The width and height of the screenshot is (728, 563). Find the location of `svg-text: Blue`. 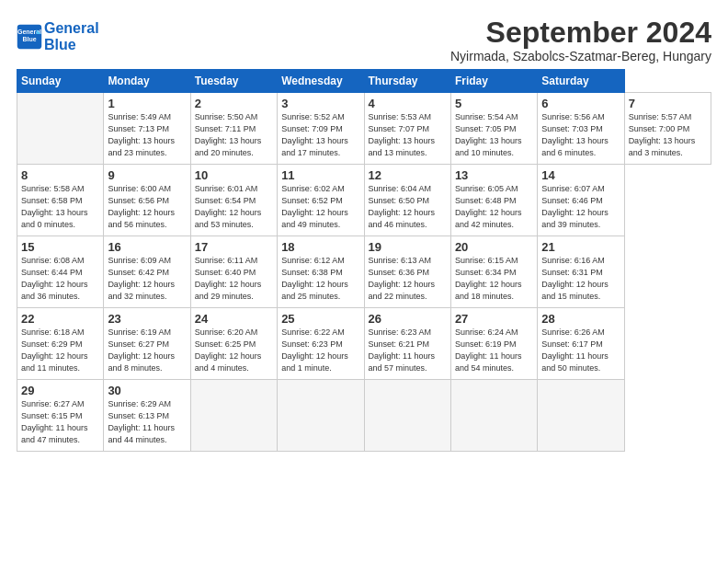

svg-text: Blue is located at coordinates (29, 39).